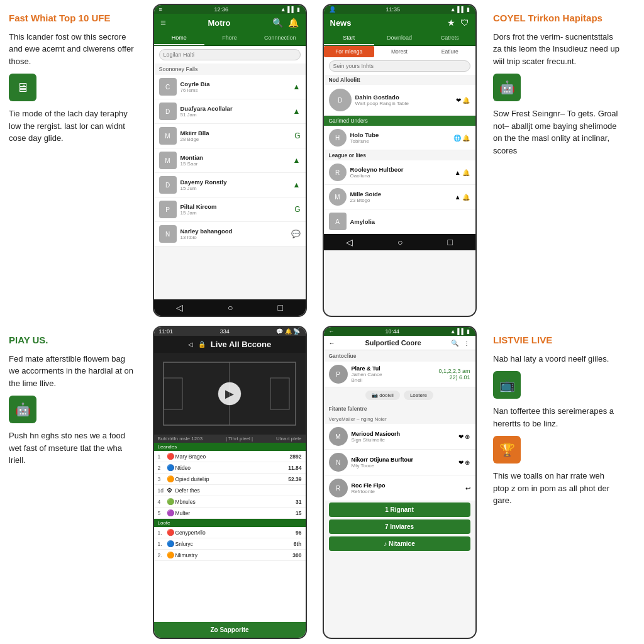  What do you see at coordinates (402, 197) in the screenshot?
I see `league2-info: Mille Soide 23 Btogo` at bounding box center [402, 197].